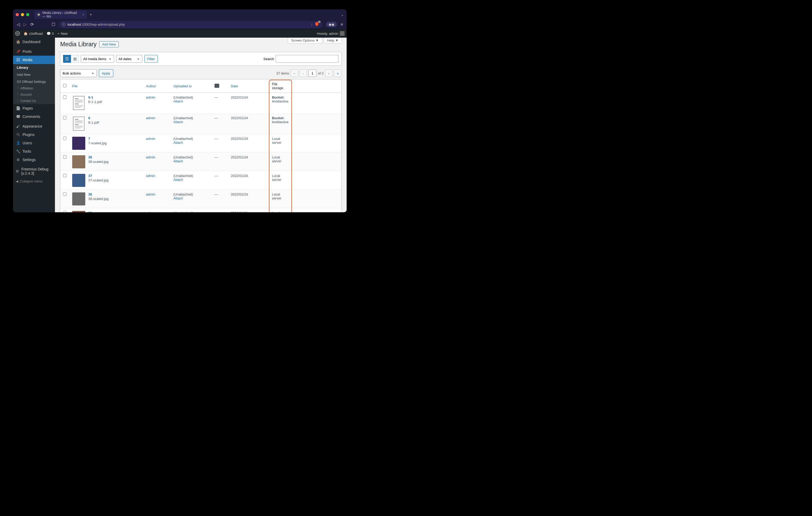 The height and width of the screenshot is (516, 812). What do you see at coordinates (249, 86) in the screenshot?
I see `col-date: Date` at bounding box center [249, 86].